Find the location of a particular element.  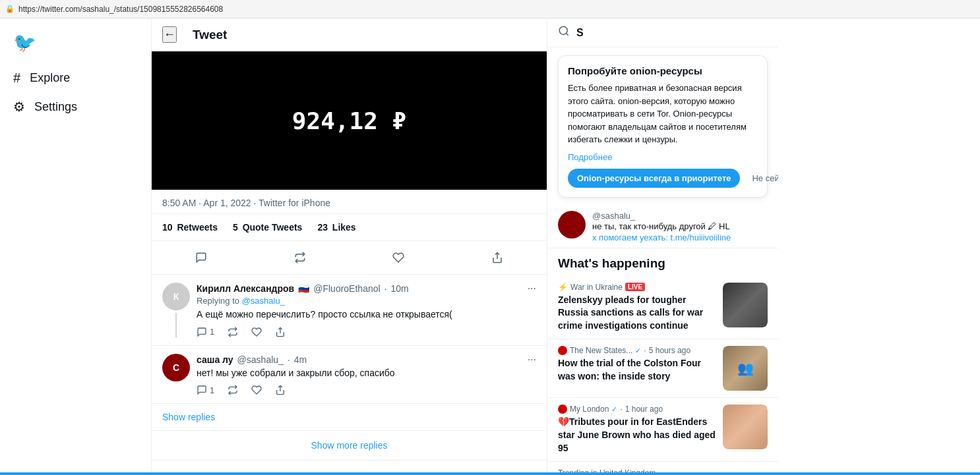

quote-count: 5 is located at coordinates (235, 227).